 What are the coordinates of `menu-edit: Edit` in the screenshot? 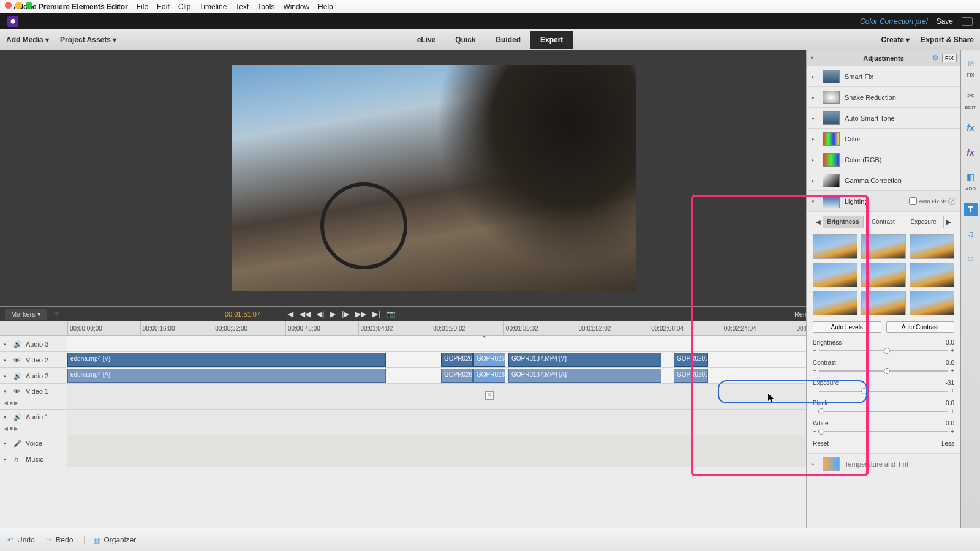 It's located at (163, 7).